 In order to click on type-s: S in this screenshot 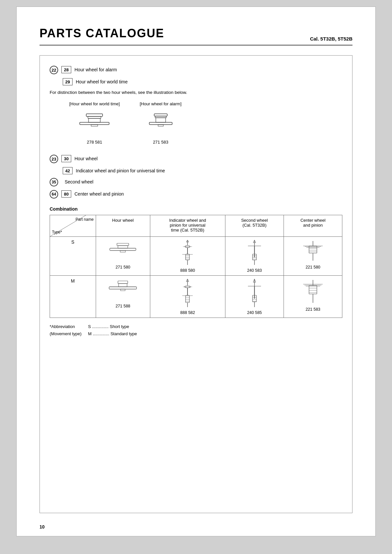, I will do `click(73, 256)`.